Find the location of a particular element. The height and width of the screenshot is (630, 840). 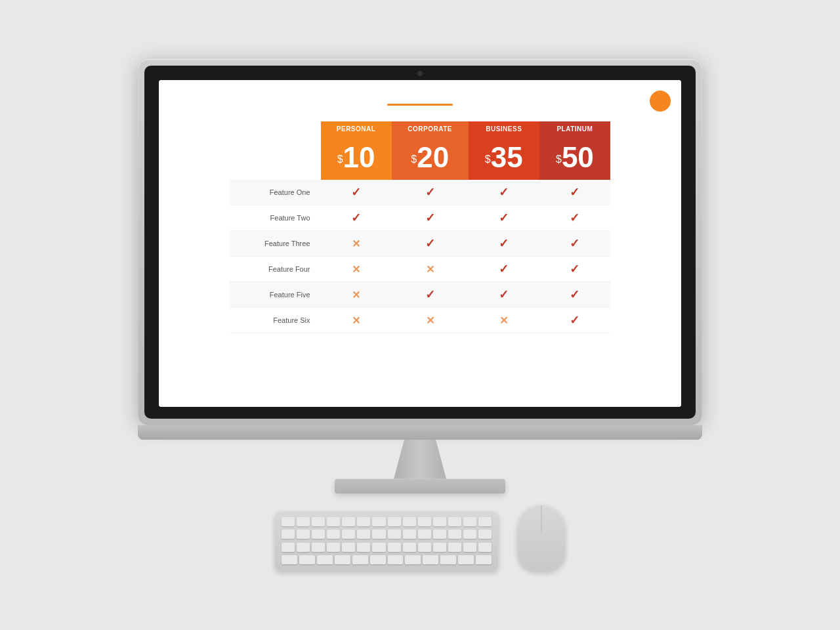

feature-name: Feature Five is located at coordinates (276, 295).